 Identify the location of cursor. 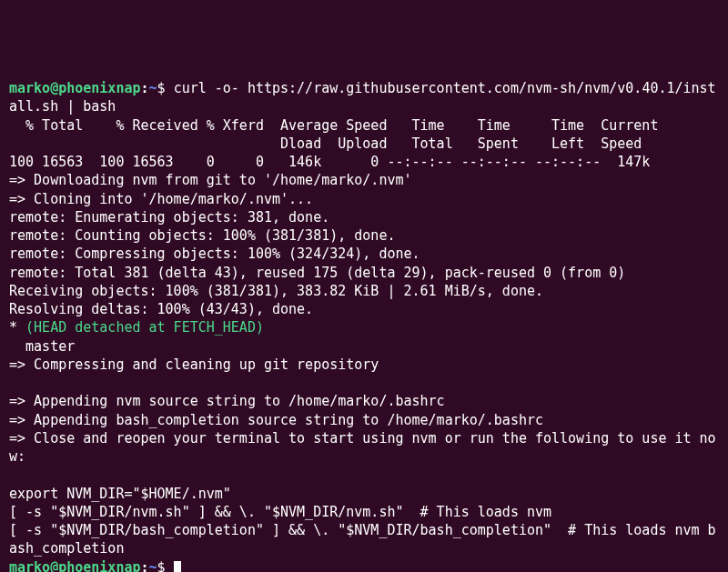
(177, 567).